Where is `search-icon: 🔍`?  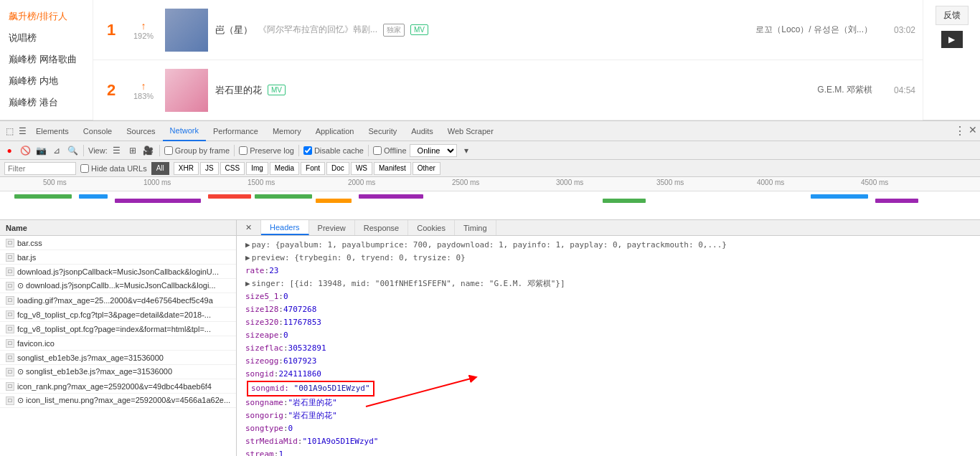 search-icon: 🔍 is located at coordinates (72, 151).